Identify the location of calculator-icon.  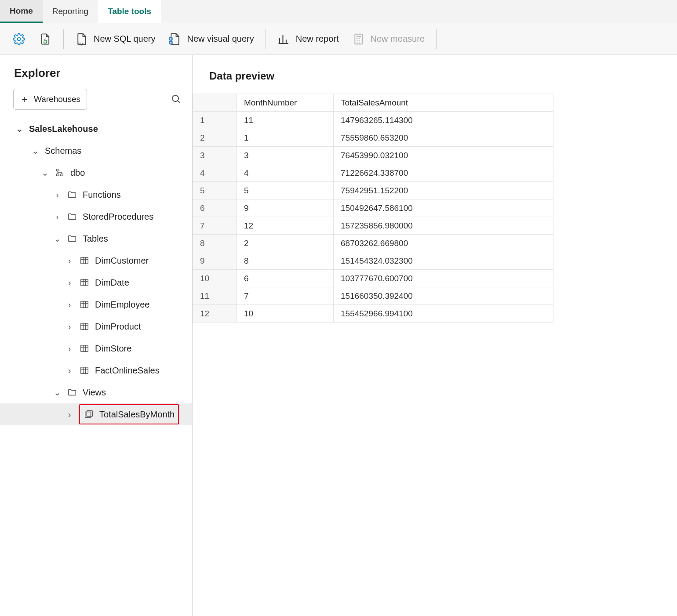
(359, 39).